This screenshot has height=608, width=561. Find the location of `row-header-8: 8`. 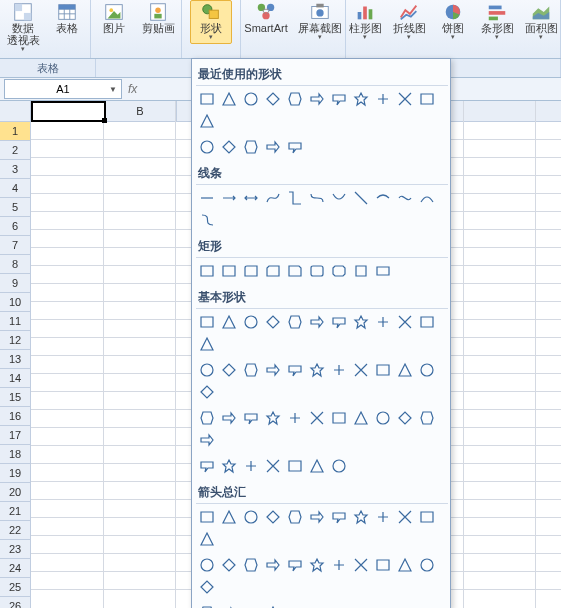

row-header-8: 8 is located at coordinates (15, 264).